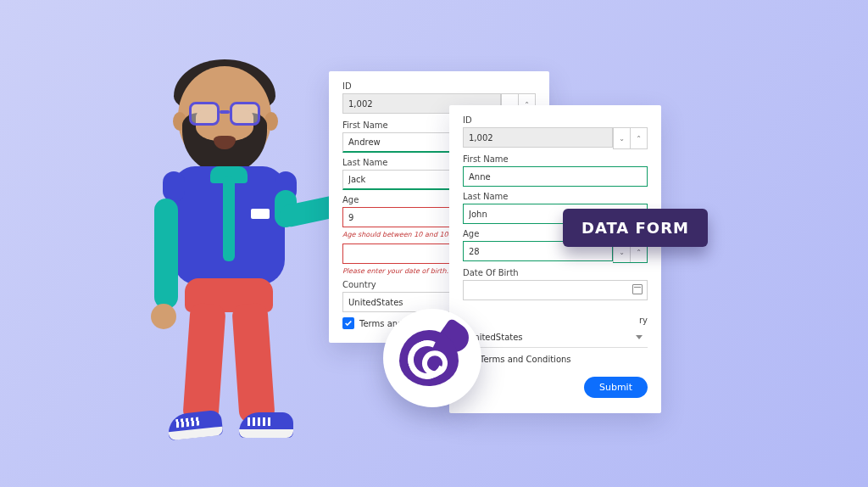 The width and height of the screenshot is (868, 487). Describe the element at coordinates (555, 273) in the screenshot. I see `dob-label: Date Of Birth` at that location.